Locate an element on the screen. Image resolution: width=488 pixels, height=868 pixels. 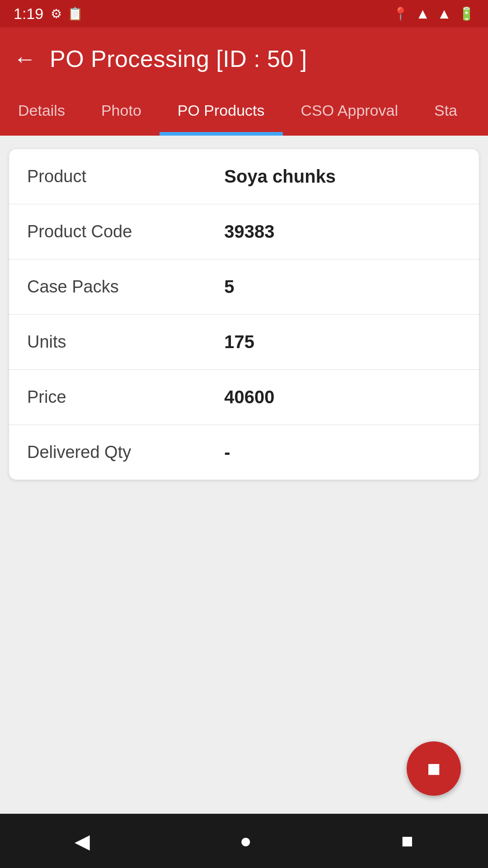
tab-details: Details is located at coordinates (42, 113).